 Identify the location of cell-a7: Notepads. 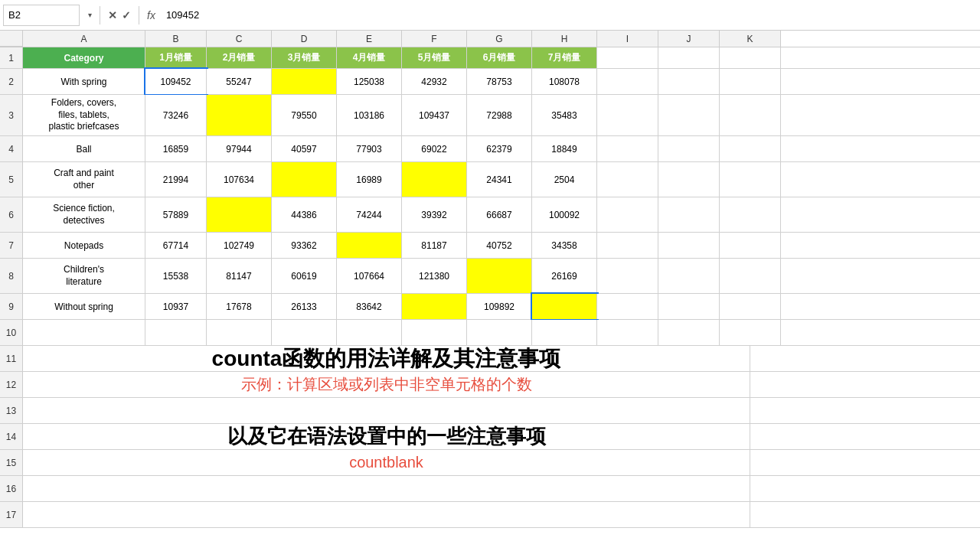
(84, 245).